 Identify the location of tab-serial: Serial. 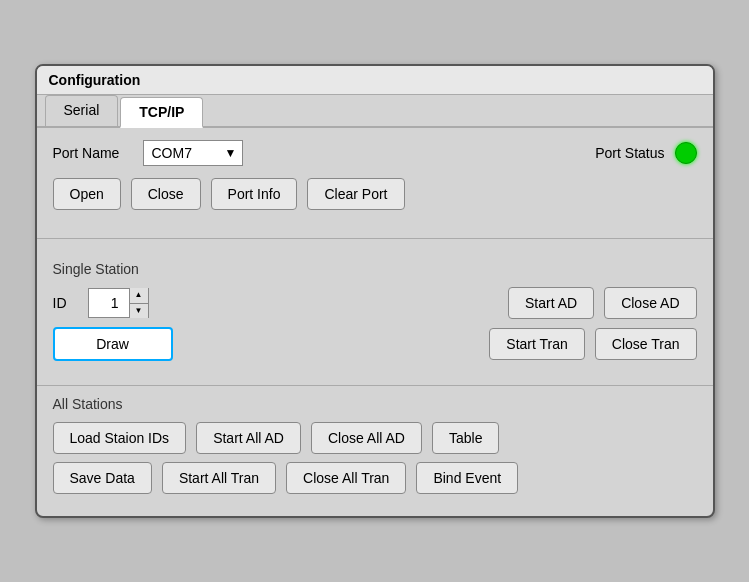
(82, 110).